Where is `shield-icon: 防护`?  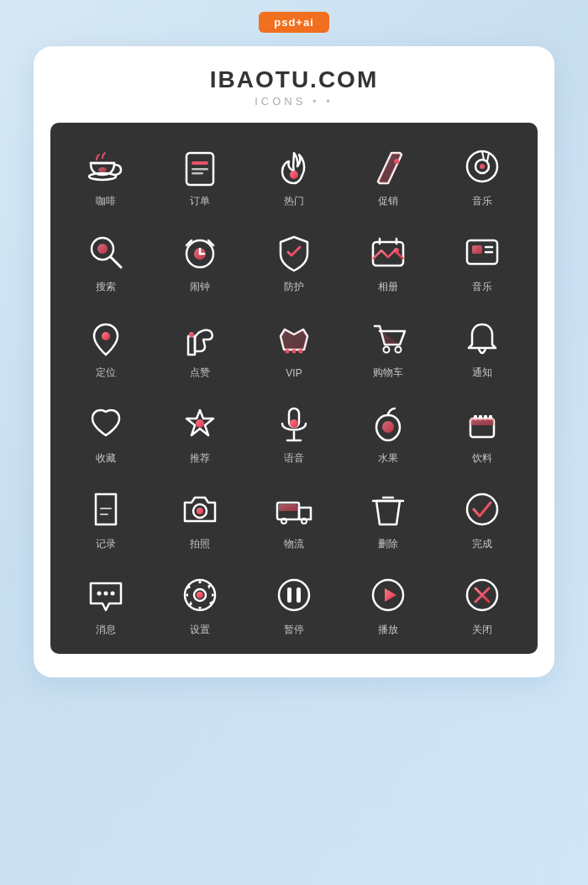 shield-icon: 防护 is located at coordinates (294, 260).